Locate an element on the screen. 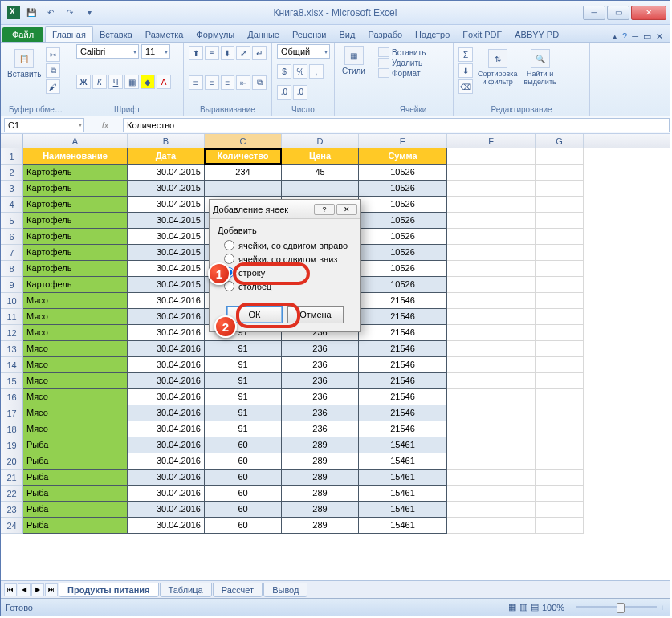 Image resolution: width=672 pixels, height=618 pixels. autosum-button: Σ is located at coordinates (466, 55).